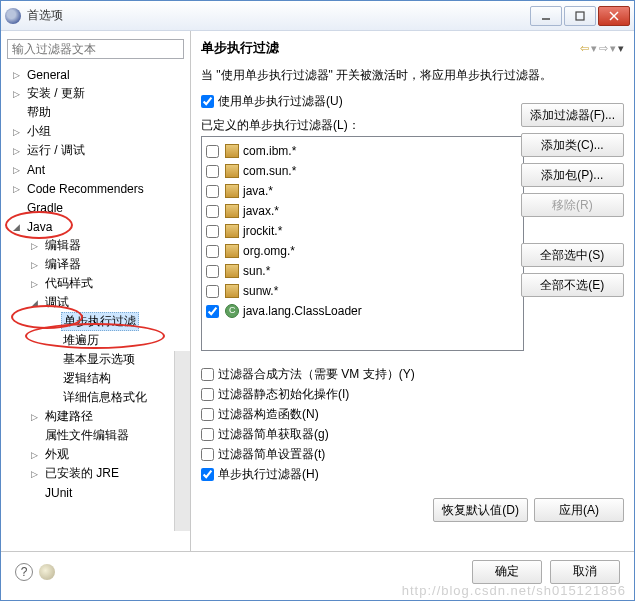 The height and width of the screenshot is (601, 635). What do you see at coordinates (572, 255) in the screenshot?
I see `select-all-button: 全部选中(S)` at bounding box center [572, 255].